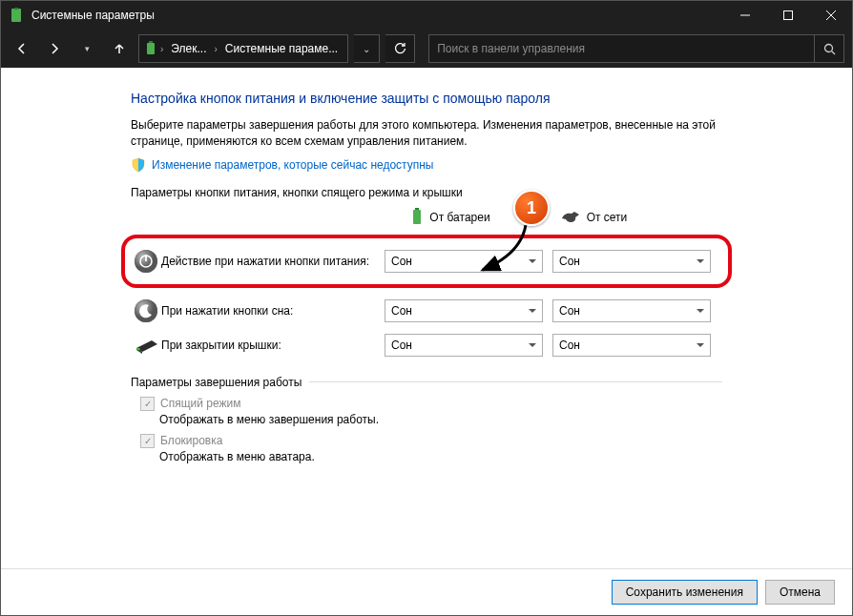  Describe the element at coordinates (426, 591) in the screenshot. I see `footer: Сохранить изменения Отмена` at that location.